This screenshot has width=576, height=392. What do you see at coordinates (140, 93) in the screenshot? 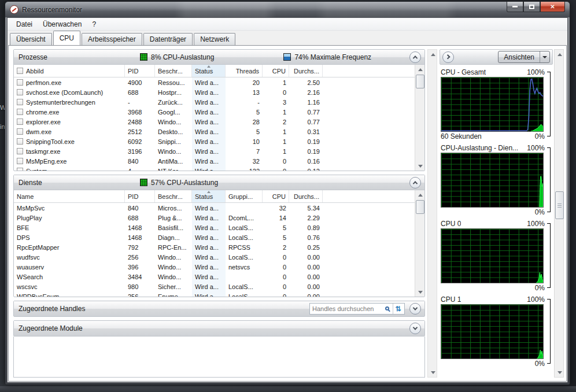
I see `table-cell: 688` at bounding box center [140, 93].